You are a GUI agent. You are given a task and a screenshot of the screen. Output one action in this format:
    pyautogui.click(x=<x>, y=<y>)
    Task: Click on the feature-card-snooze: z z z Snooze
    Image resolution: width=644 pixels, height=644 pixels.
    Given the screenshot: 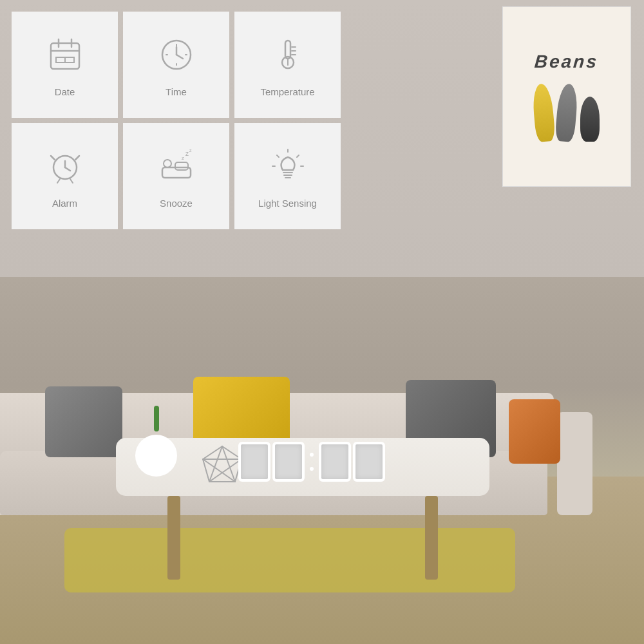 What is the action you would take?
    pyautogui.click(x=176, y=176)
    